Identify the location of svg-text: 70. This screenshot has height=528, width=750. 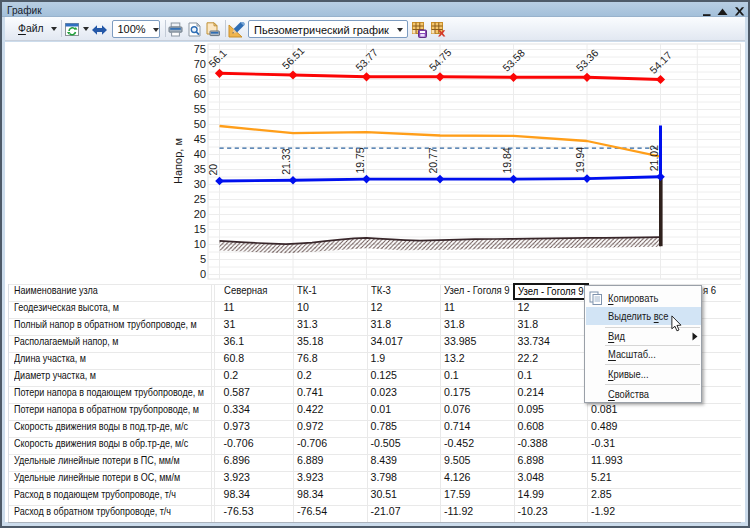
(200, 64).